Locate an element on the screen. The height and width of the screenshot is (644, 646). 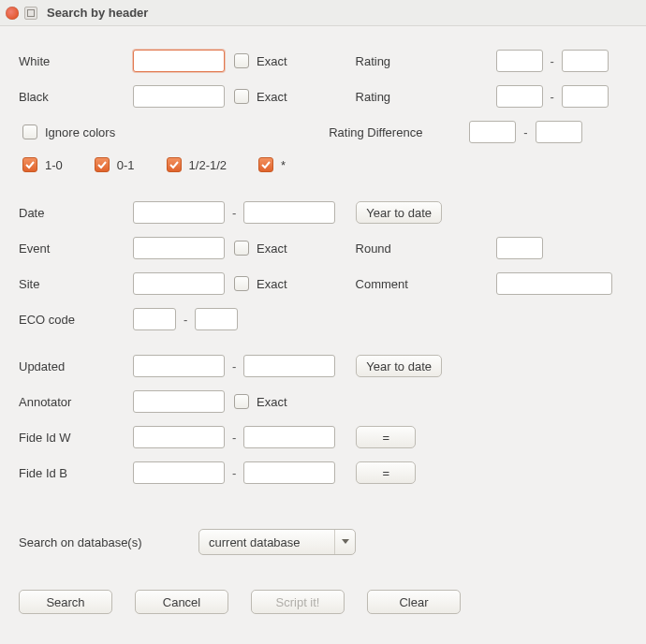
fide-w-from is located at coordinates (179, 437).